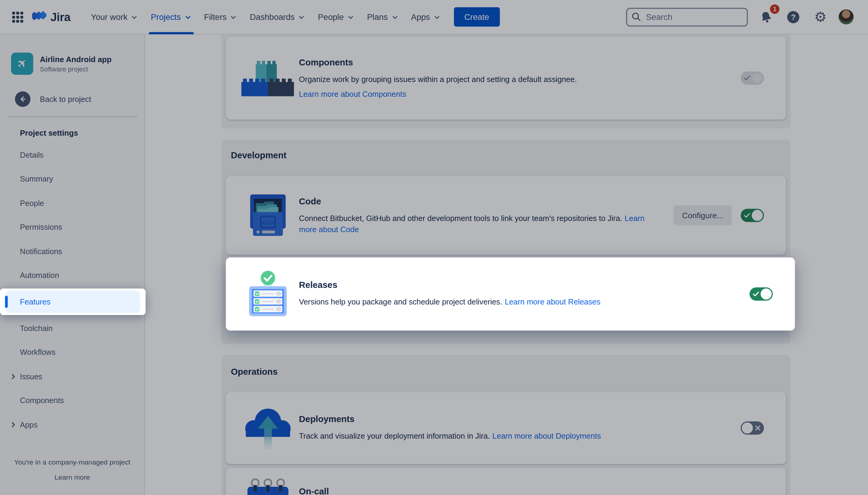 The height and width of the screenshot is (495, 868). I want to click on search-icon, so click(636, 16).